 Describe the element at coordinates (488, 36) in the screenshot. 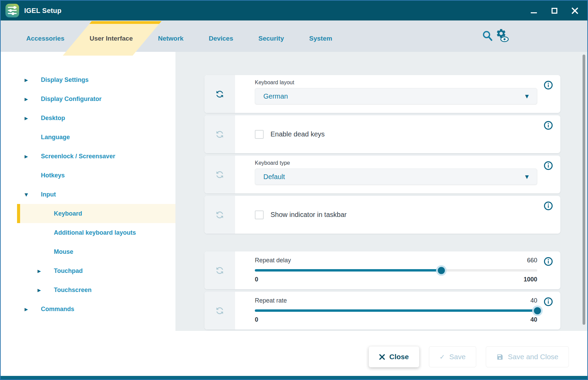

I see `search-icon` at that location.